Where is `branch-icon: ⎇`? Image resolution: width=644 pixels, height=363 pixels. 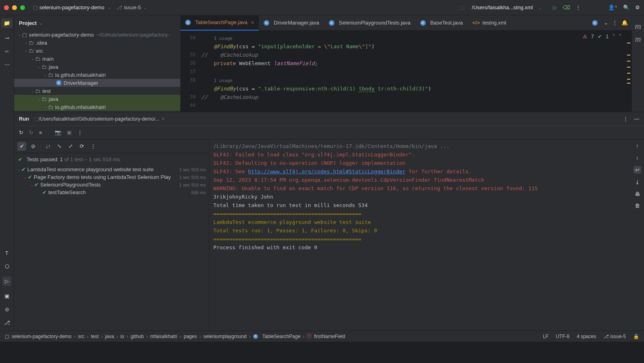 branch-icon: ⎇ is located at coordinates (119, 7).